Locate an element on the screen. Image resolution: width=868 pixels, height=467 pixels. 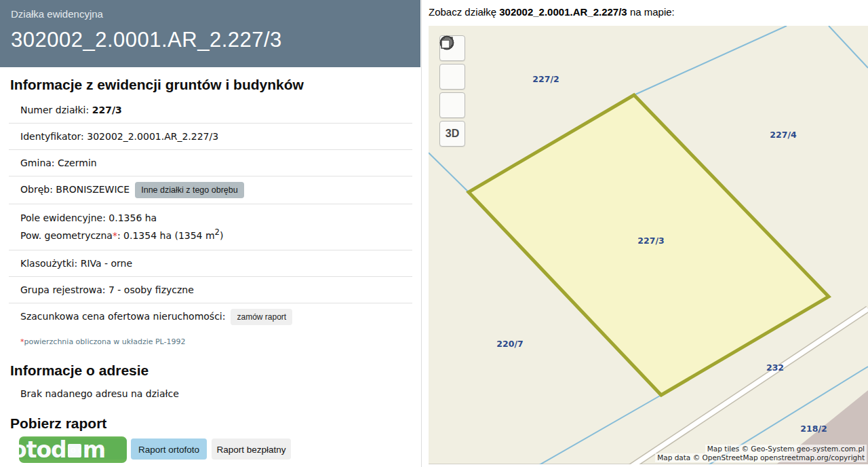
section-heading-address: Informacje o adresie is located at coordinates (216, 371).